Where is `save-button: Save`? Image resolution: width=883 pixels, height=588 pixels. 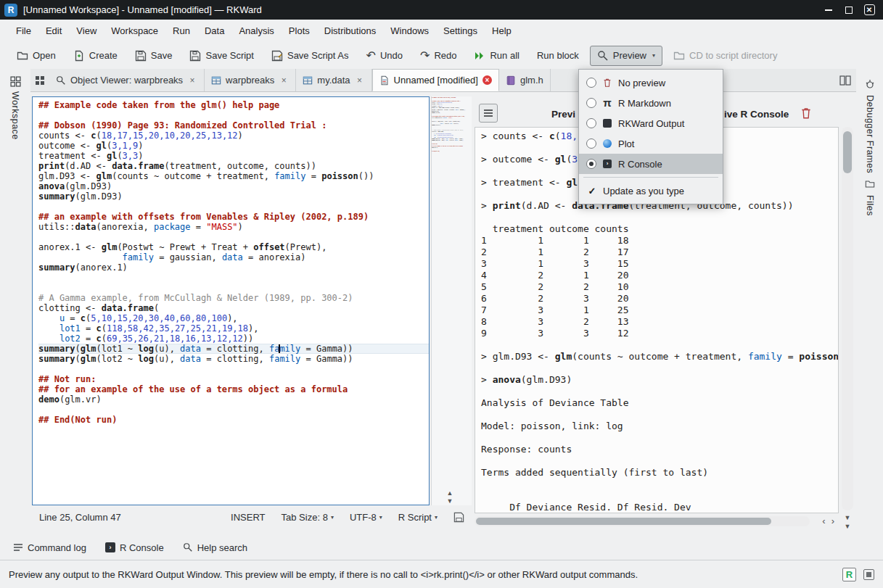
save-button: Save is located at coordinates (154, 56).